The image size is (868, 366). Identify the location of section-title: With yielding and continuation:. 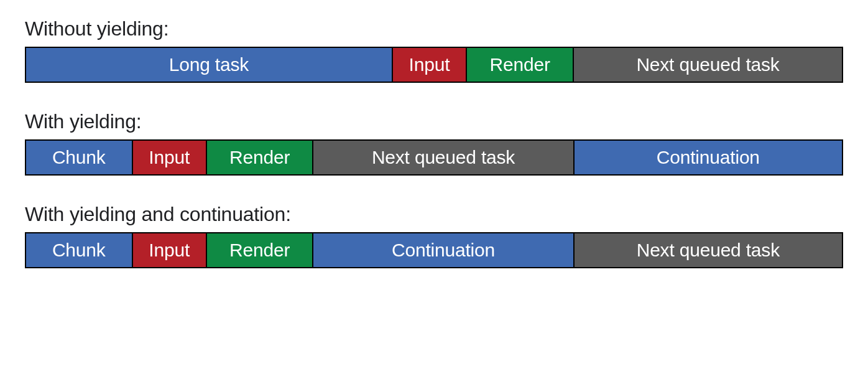
(434, 214).